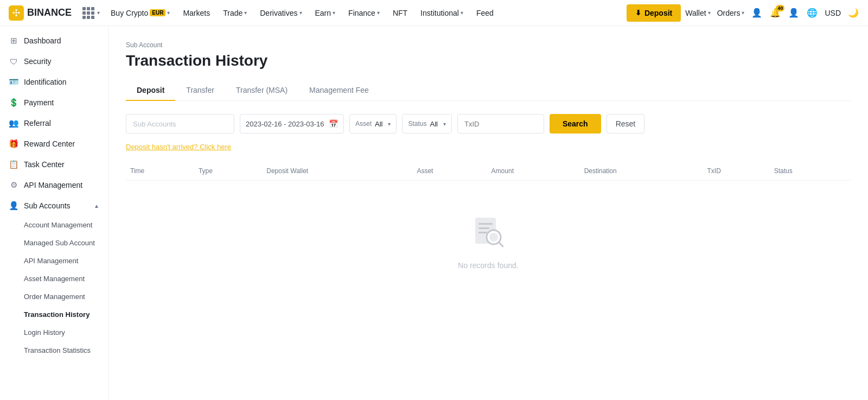  Describe the element at coordinates (339, 91) in the screenshot. I see `tab-management-fee: Management Fee` at that location.